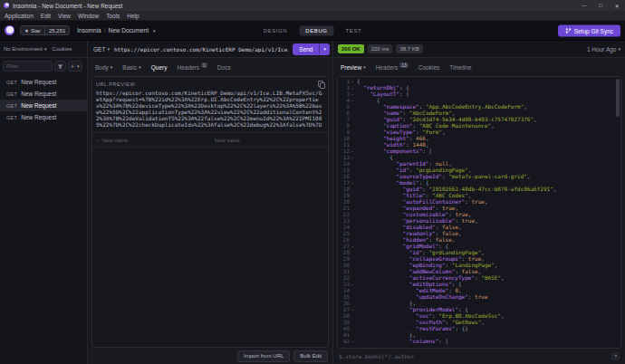 This screenshot has height=364, width=625. What do you see at coordinates (201, 49) in the screenshot?
I see `url-input: https://epicor.contoso.com/KineticERP_De…` at bounding box center [201, 49].